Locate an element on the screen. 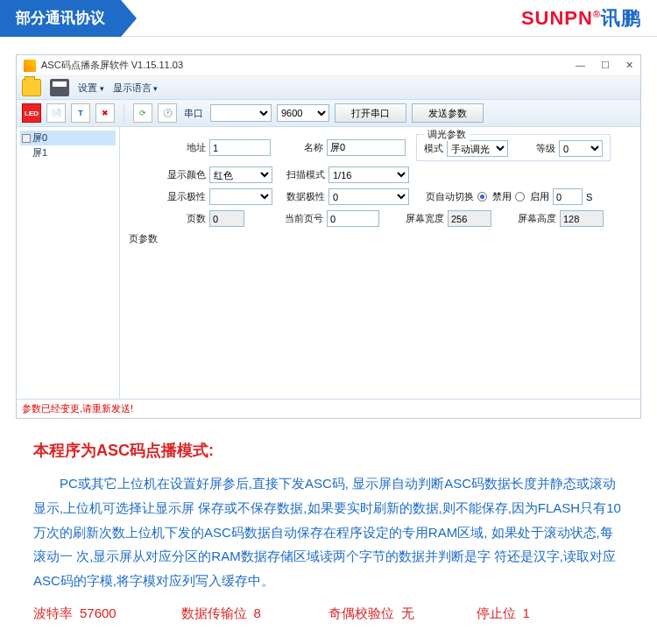 The image size is (657, 644). auto-switch-label: 页自动切换 is located at coordinates (443, 196).